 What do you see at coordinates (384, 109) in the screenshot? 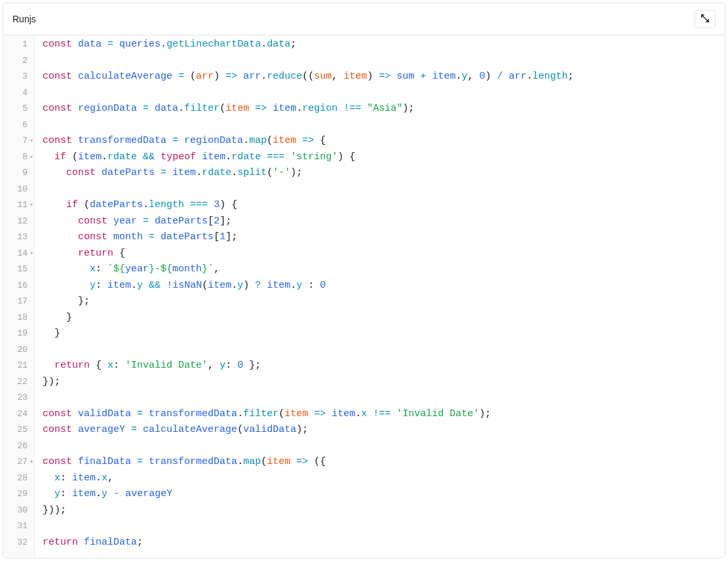
I see `code-line: const regionData = data.filter(item => i…` at bounding box center [384, 109].